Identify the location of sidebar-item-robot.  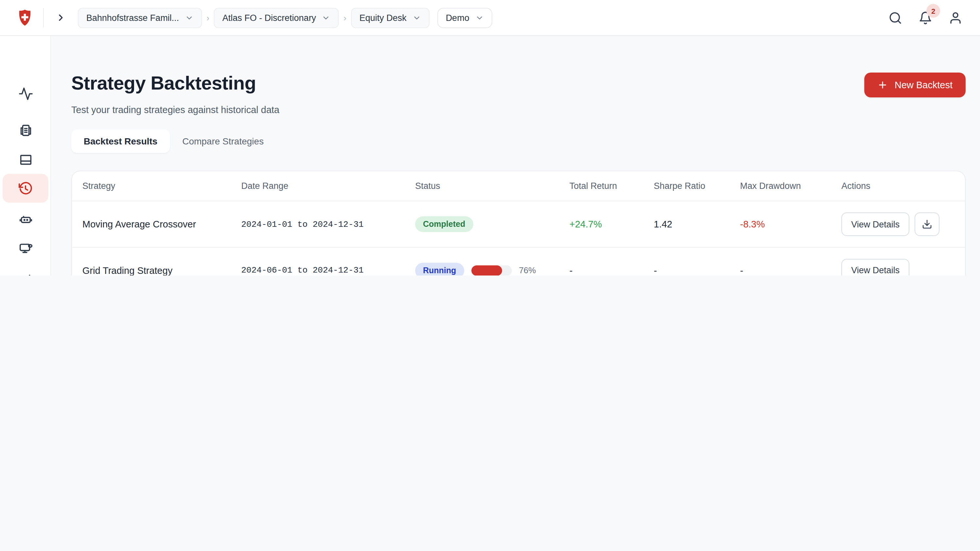
(25, 219).